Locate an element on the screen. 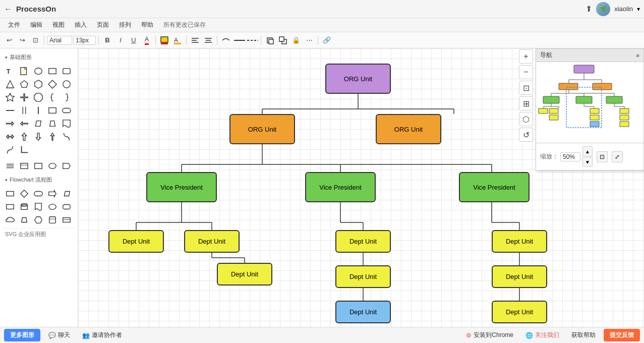  shape-line-h is located at coordinates (10, 110).